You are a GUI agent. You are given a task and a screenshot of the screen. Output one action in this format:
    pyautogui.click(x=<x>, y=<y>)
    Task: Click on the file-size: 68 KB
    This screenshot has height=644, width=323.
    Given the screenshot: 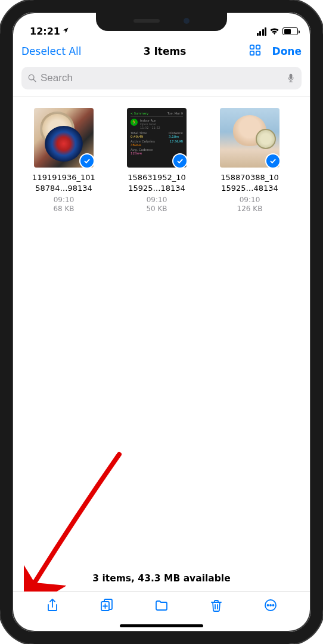 What is the action you would take?
    pyautogui.click(x=64, y=209)
    